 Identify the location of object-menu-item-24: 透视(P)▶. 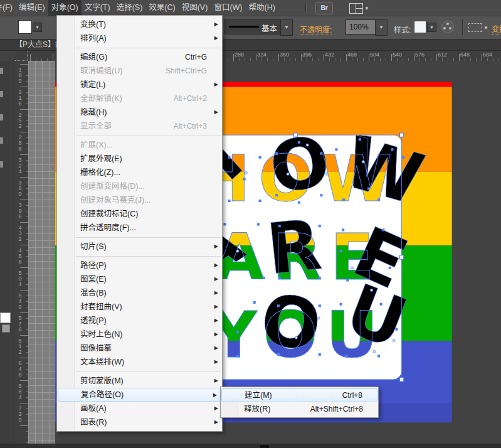
(139, 321).